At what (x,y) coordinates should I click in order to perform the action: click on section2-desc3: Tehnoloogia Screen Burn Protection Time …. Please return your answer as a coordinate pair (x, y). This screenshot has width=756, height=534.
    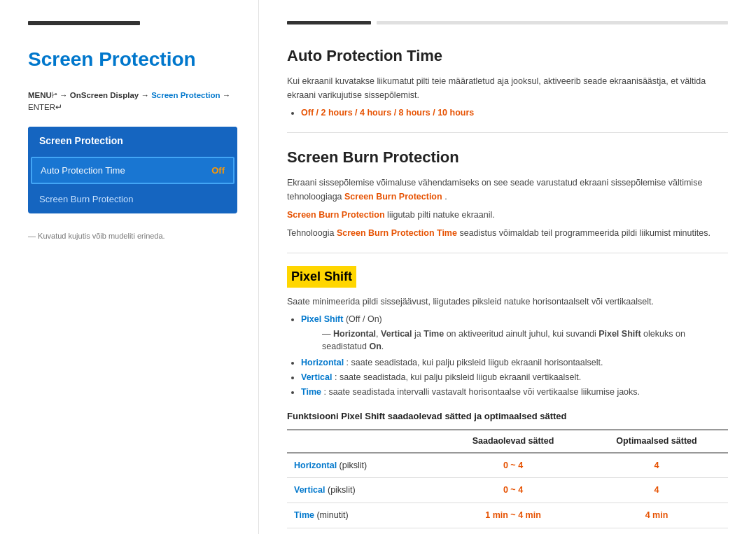
    Looking at the image, I should click on (507, 233).